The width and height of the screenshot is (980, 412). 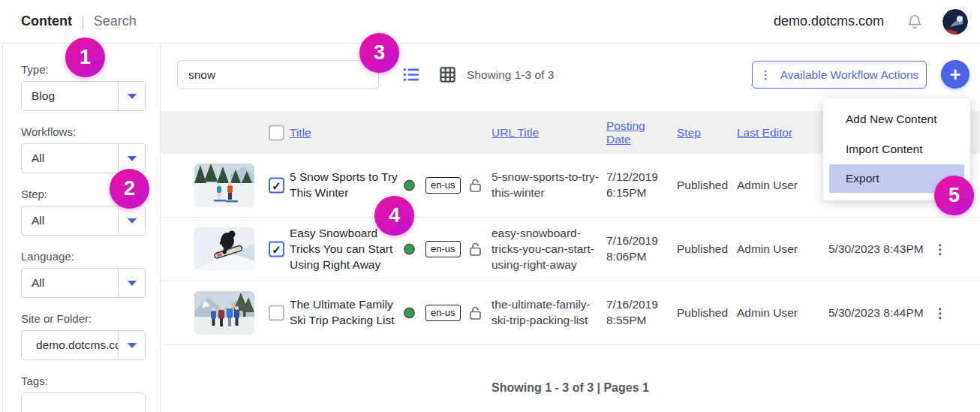 I want to click on annotation-badge-4: 4, so click(x=395, y=216).